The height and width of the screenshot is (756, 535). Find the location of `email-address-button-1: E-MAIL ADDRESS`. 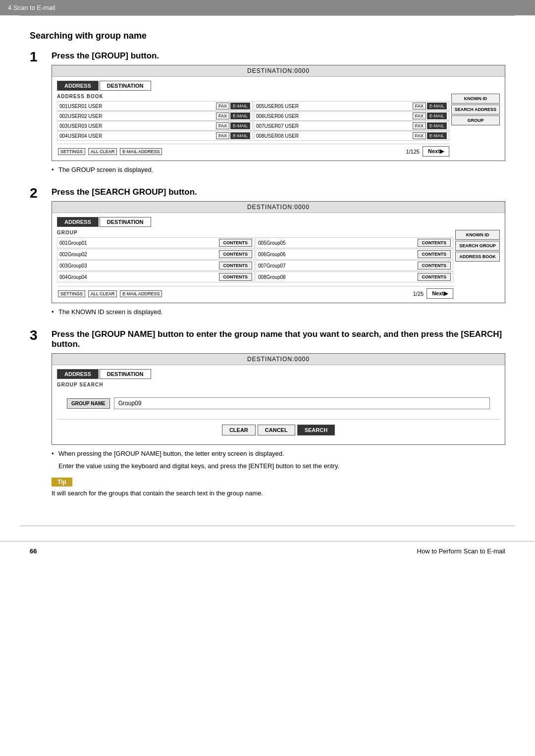

email-address-button-1: E-MAIL ADDRESS is located at coordinates (141, 152).